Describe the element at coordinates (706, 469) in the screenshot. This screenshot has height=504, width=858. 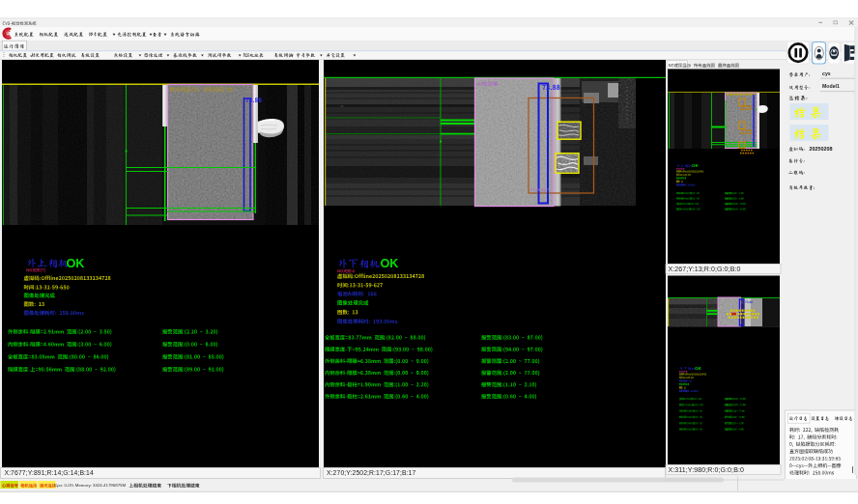
I see `svg-text: X:311;Y:980;R:0;G:0;B:0` at that location.